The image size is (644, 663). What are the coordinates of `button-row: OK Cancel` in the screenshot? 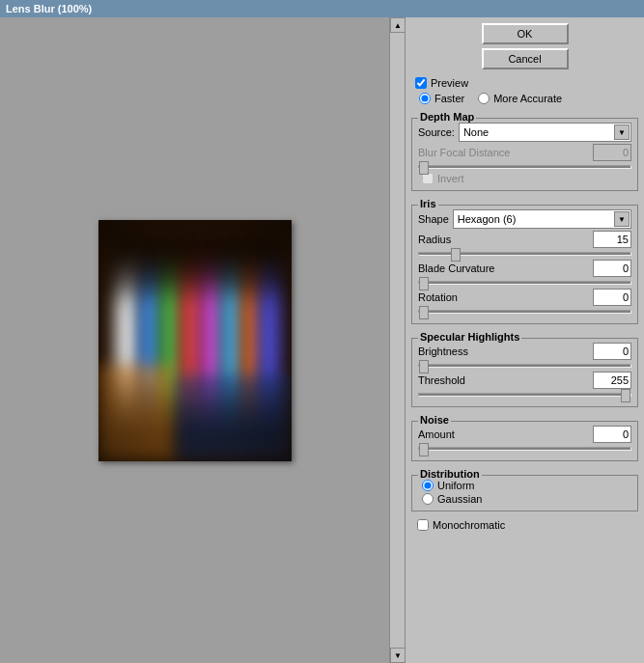 It's located at (525, 46).